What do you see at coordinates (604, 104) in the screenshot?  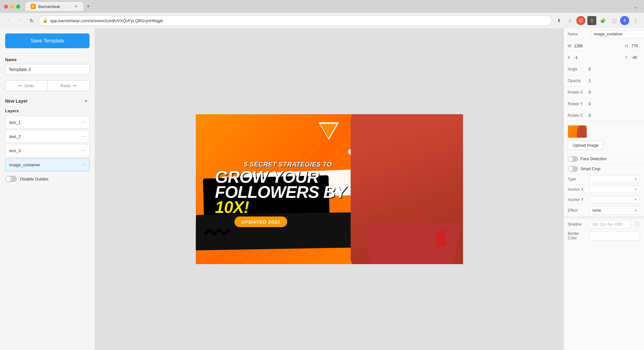 I see `prop-rotate-y-row: Rotate Y` at bounding box center [604, 104].